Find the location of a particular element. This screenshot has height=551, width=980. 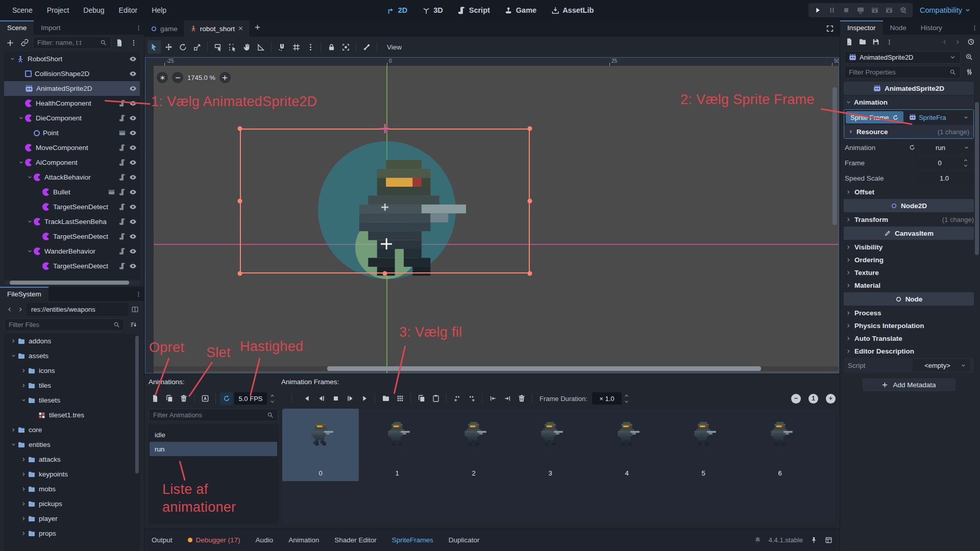

add-metadata-button: Add Metadata is located at coordinates (909, 385).